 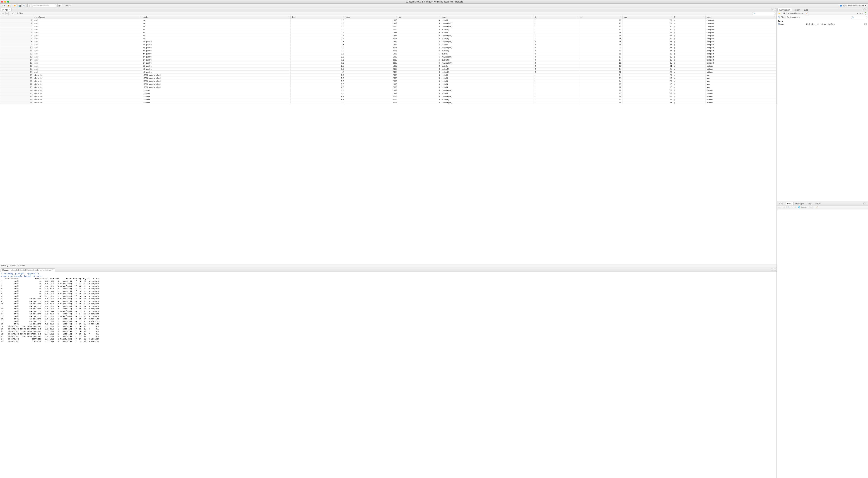 I want to click on zoom-button: 🔍 Zoom, so click(x=792, y=208).